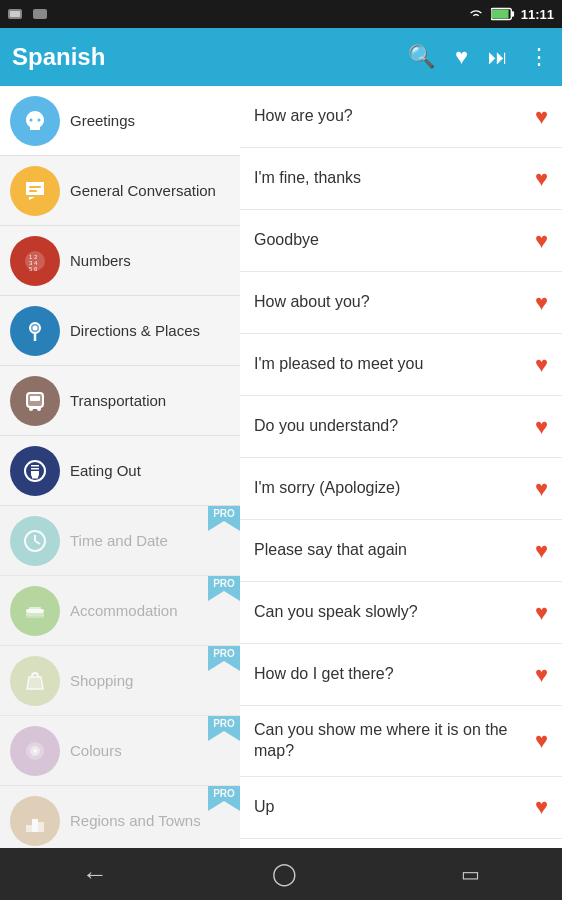 This screenshot has height=900, width=562. Describe the element at coordinates (120, 611) in the screenshot. I see `sidebar-item-accommodation: Accommodation PRO` at that location.